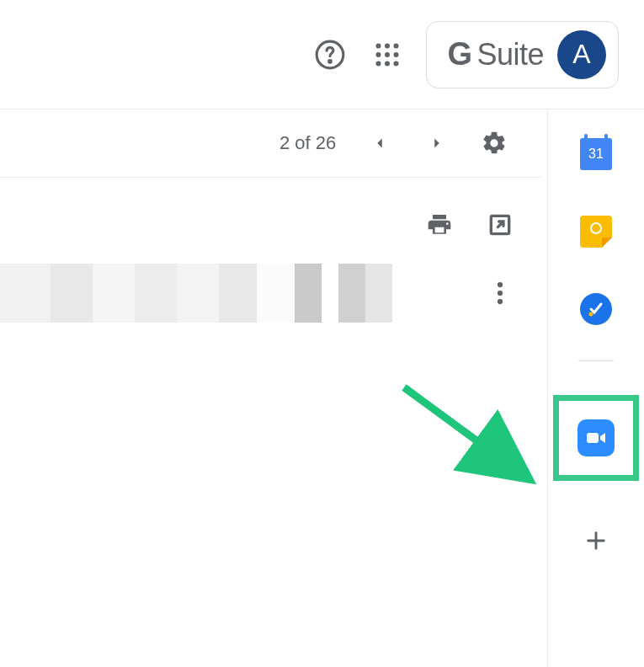  What do you see at coordinates (330, 55) in the screenshot?
I see `help-icon` at bounding box center [330, 55].